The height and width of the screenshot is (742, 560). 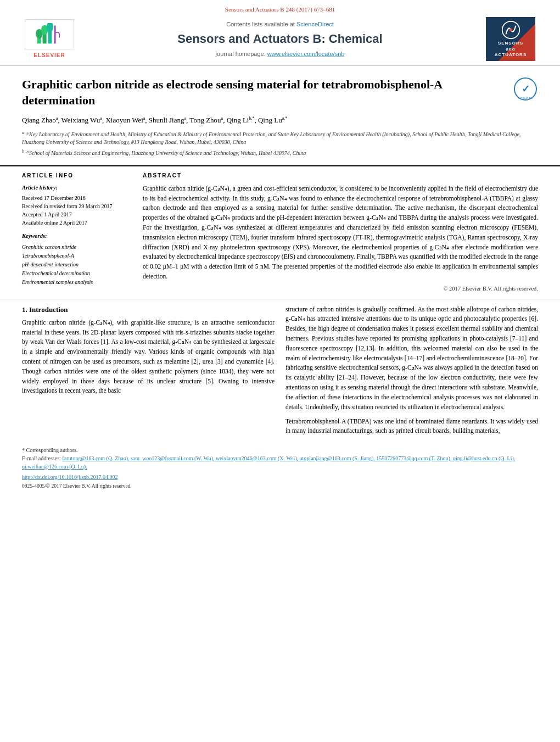 What do you see at coordinates (77, 265) in the screenshot?
I see `keyword-3: pH-dependent interaction` at bounding box center [77, 265].